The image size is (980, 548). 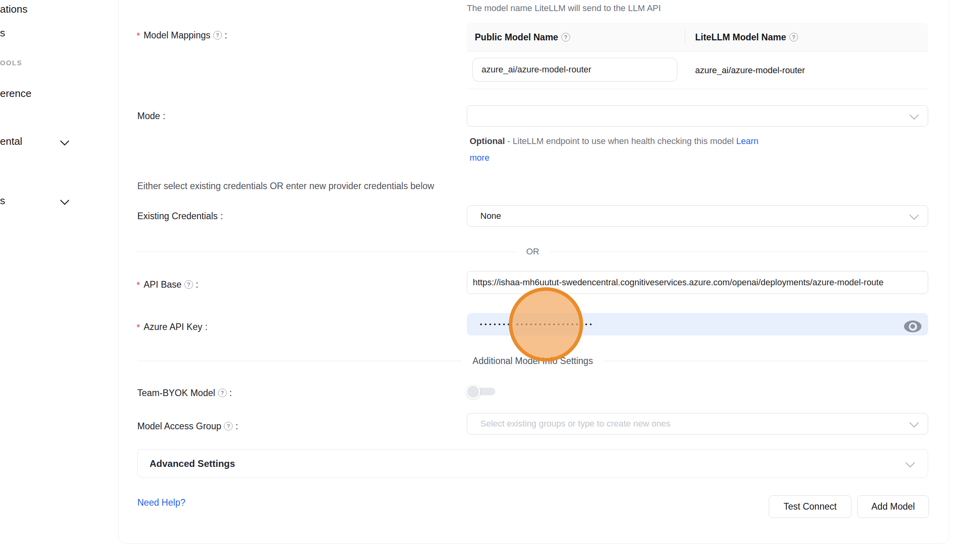 What do you see at coordinates (747, 141) in the screenshot?
I see `learn-more-link: Learn` at bounding box center [747, 141].